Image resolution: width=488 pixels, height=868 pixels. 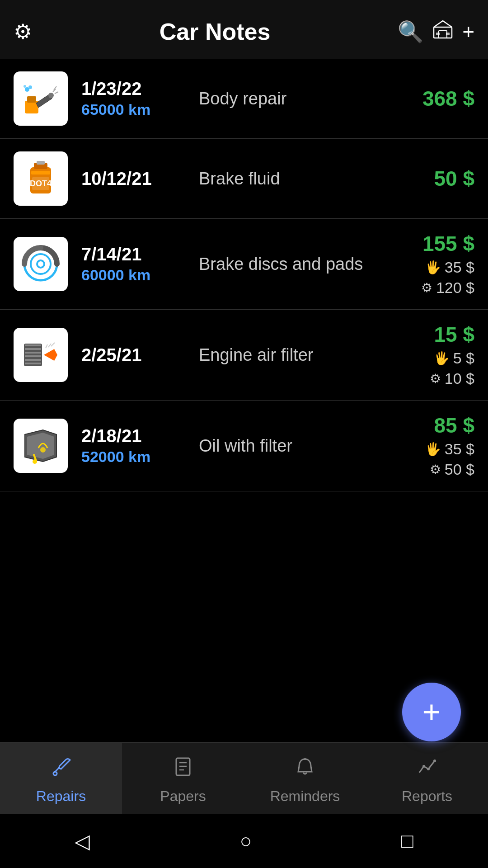 I want to click on item-repair-name: Engine air filter, so click(x=291, y=355).